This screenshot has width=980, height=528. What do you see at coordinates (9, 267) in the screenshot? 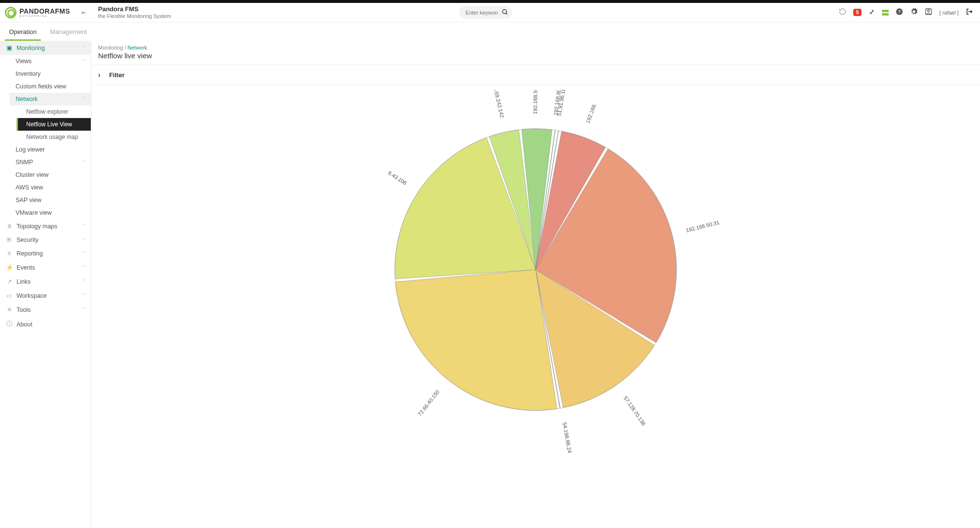
I see `events-icon: ⚡` at bounding box center [9, 267].